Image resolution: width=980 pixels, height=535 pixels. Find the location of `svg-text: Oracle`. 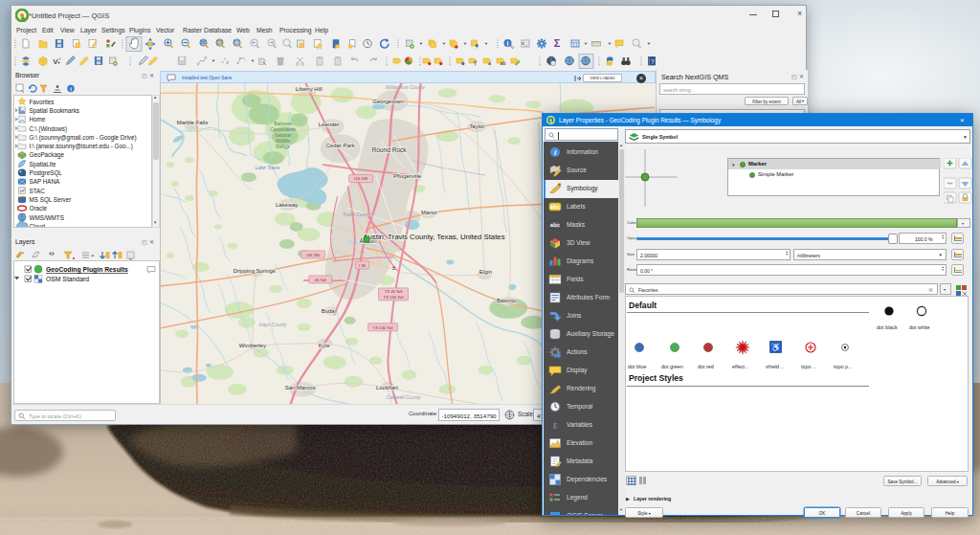

svg-text: Oracle is located at coordinates (38, 209).